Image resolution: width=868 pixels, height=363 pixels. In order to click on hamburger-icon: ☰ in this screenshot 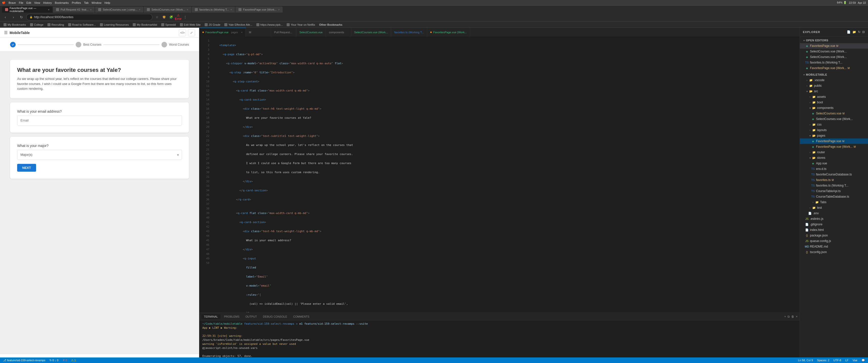, I will do `click(6, 33)`.